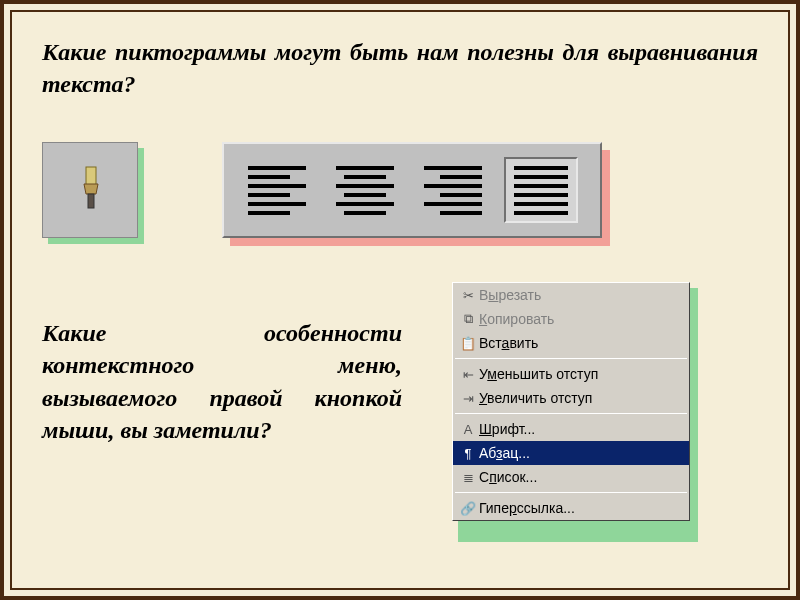 This screenshot has height=600, width=800. What do you see at coordinates (365, 190) in the screenshot?
I see `align-center-button` at bounding box center [365, 190].